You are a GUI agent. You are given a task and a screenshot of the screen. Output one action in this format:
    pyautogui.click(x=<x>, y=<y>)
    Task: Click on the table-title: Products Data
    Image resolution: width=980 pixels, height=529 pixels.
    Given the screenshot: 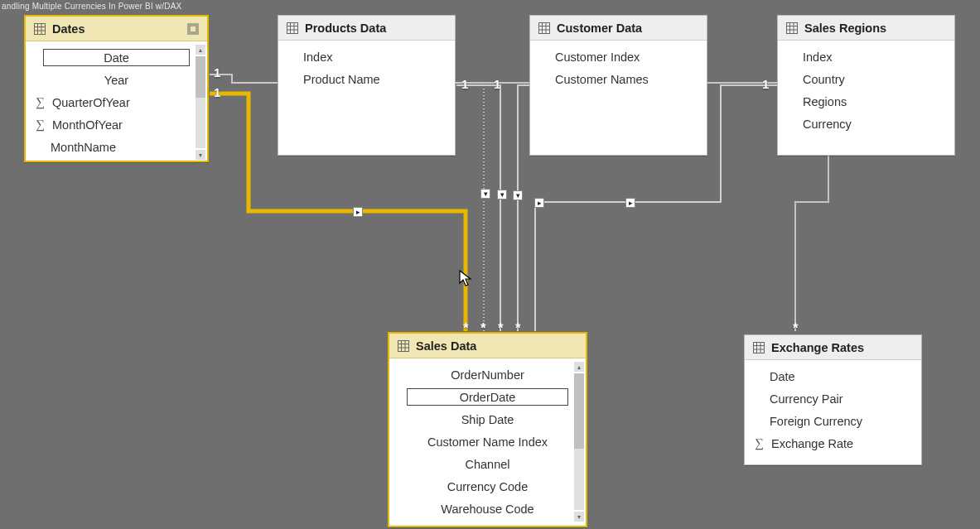 What is the action you would take?
    pyautogui.click(x=376, y=28)
    